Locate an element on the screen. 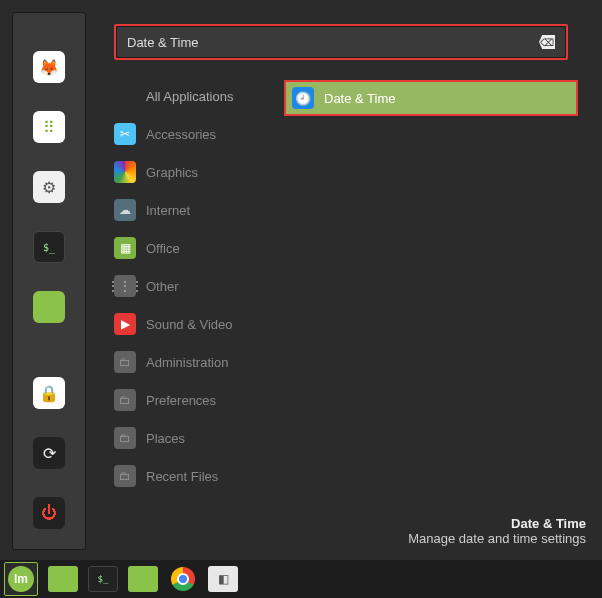 This screenshot has width=602, height=598. result-date-time: 🕘 Date & Time is located at coordinates (431, 98).